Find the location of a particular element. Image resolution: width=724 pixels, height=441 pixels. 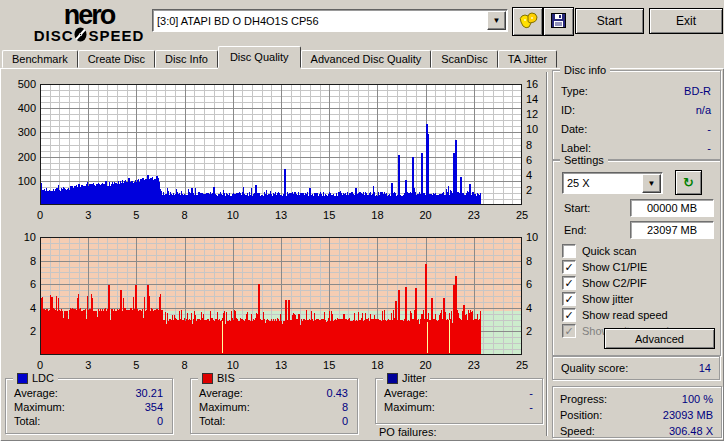

row-label: Type: is located at coordinates (574, 91).